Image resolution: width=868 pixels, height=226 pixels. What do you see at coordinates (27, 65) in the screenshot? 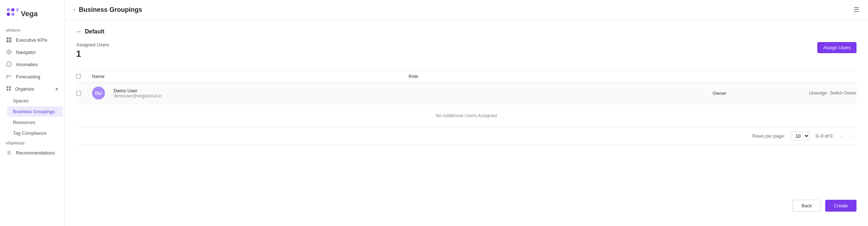
I see `anomalies-label: Anomalies` at bounding box center [27, 65].